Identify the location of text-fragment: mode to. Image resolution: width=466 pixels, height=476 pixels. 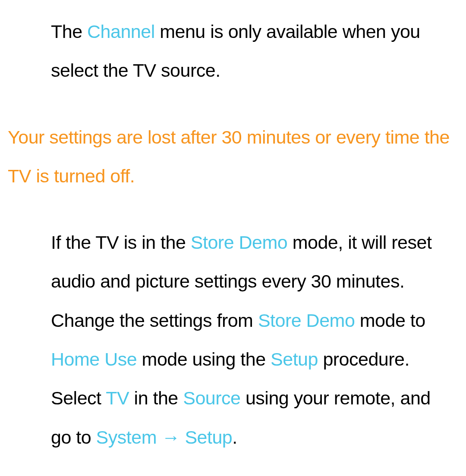
(390, 320).